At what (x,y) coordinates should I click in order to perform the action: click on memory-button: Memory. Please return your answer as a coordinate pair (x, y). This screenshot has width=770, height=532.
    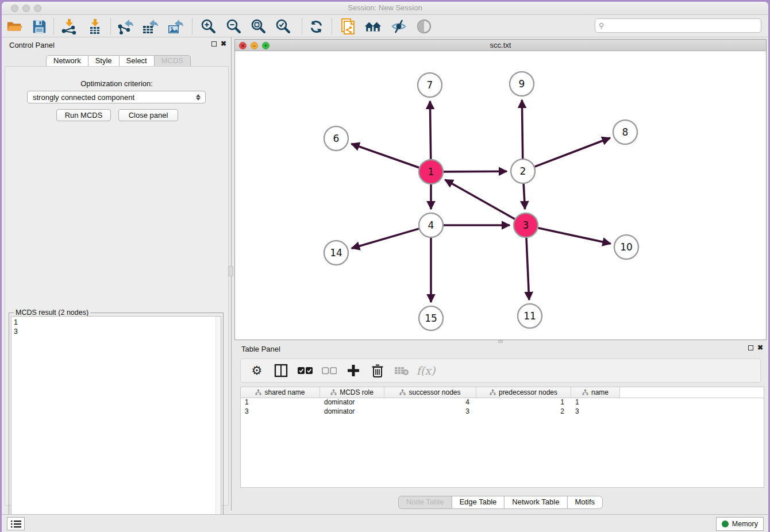
    Looking at the image, I should click on (740, 524).